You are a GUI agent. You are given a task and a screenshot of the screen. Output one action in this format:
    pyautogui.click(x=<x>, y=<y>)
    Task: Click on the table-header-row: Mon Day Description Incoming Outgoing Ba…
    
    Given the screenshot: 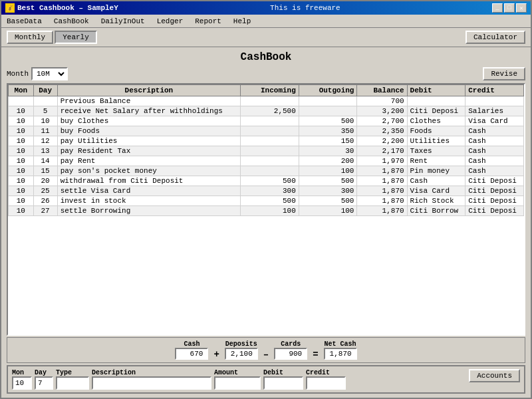 What is the action you would take?
    pyautogui.click(x=266, y=90)
    